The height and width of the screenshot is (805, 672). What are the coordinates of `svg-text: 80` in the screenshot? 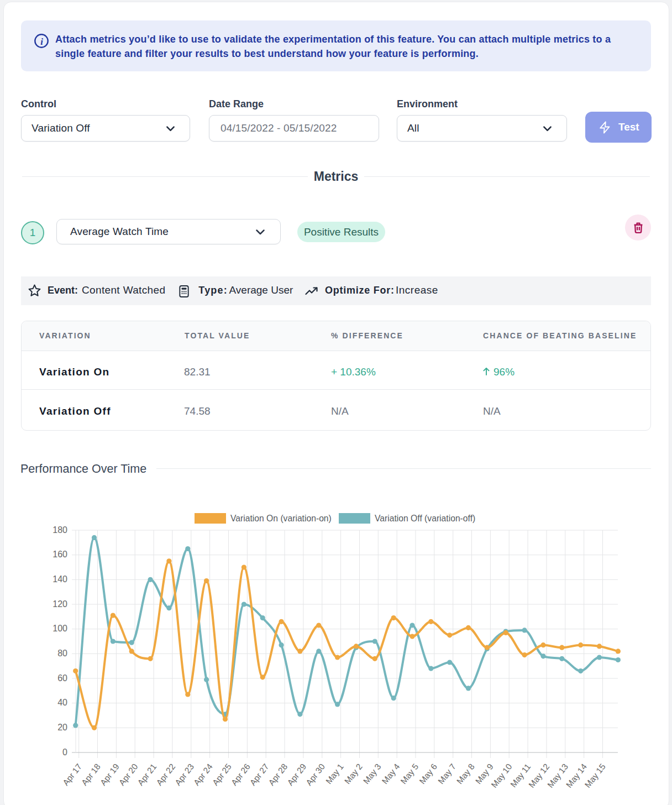 It's located at (62, 654).